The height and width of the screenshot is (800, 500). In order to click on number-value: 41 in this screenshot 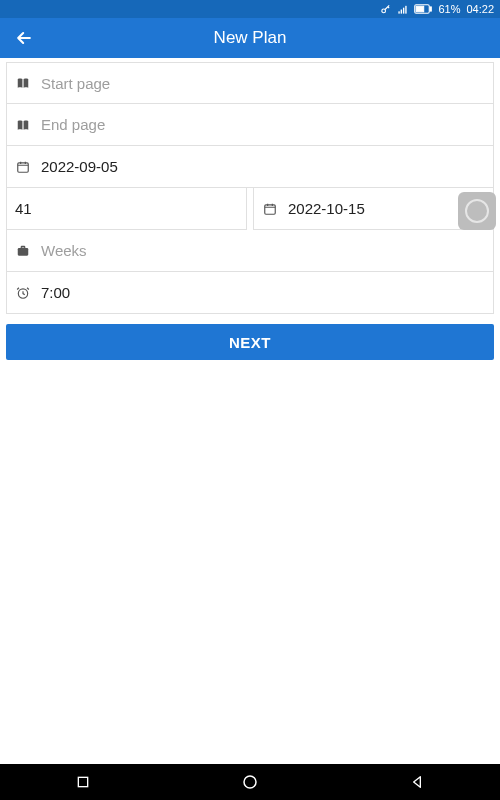, I will do `click(24, 208)`.